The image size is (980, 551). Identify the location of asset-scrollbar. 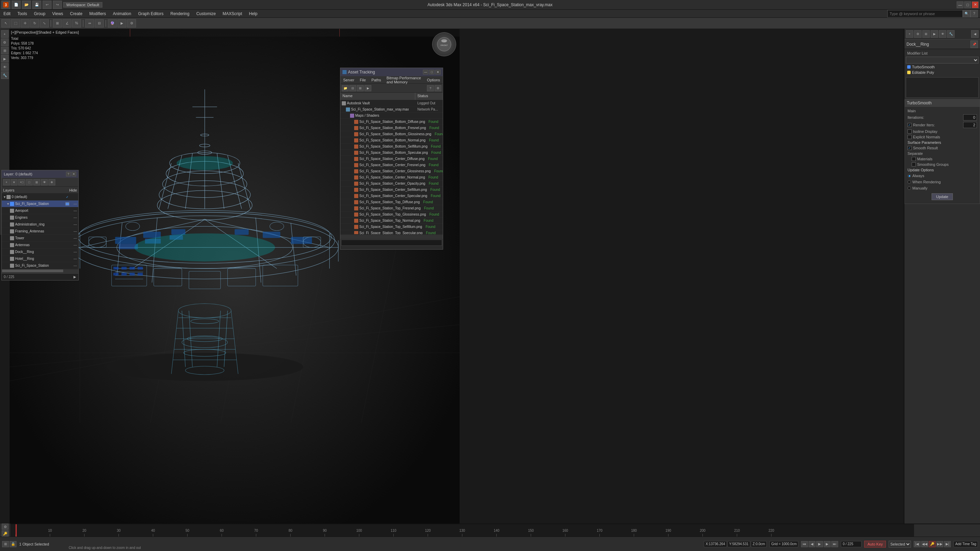
(392, 237).